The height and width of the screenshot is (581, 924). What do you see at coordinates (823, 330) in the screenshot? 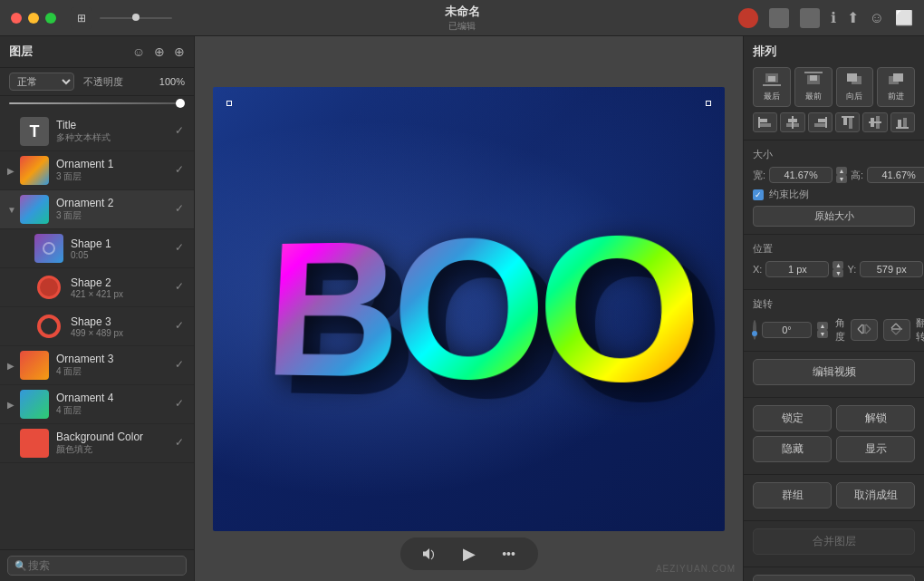
I see `angle-stepper: ▲ ▼` at bounding box center [823, 330].